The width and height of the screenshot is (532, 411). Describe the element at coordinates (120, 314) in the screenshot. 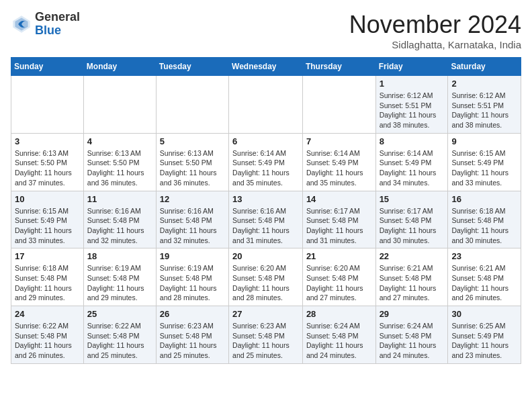

I see `day-number: 25` at that location.